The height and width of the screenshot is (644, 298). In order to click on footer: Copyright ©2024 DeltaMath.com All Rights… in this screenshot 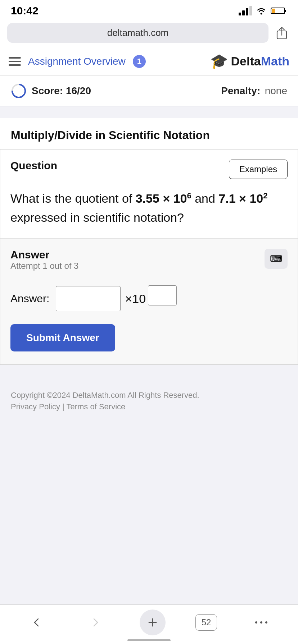, I will do `click(149, 396)`.